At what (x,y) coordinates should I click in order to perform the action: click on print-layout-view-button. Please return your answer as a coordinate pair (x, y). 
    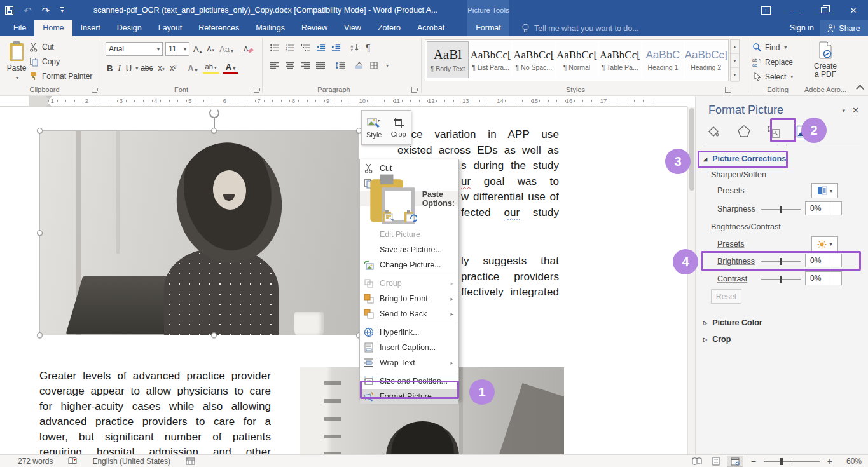
    Looking at the image, I should click on (716, 461).